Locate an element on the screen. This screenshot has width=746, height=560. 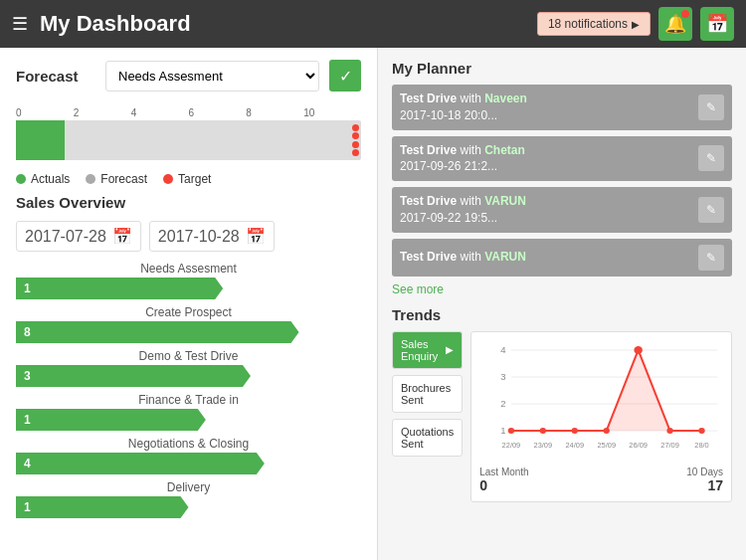
scale-0: 0 is located at coordinates (45, 113).